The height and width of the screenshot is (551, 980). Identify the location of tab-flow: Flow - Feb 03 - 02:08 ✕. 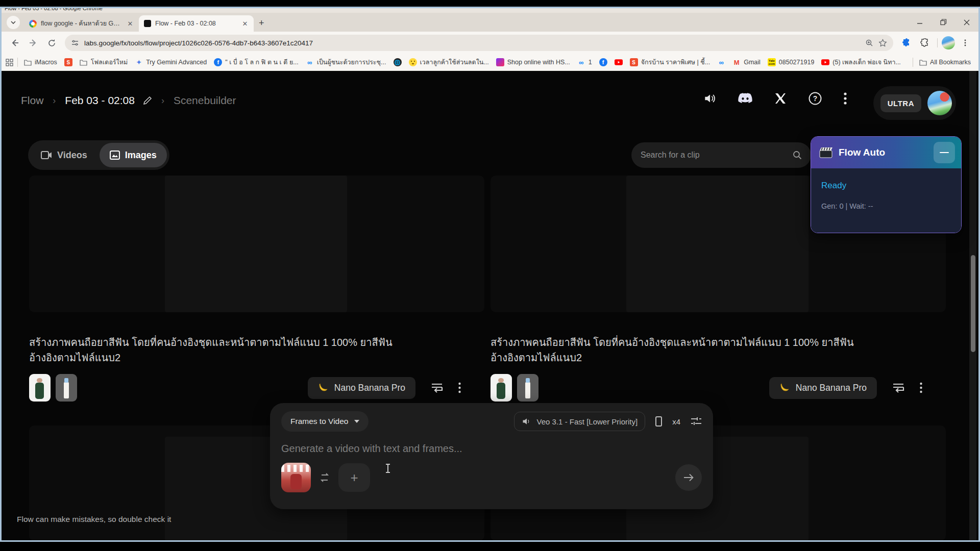
(196, 23).